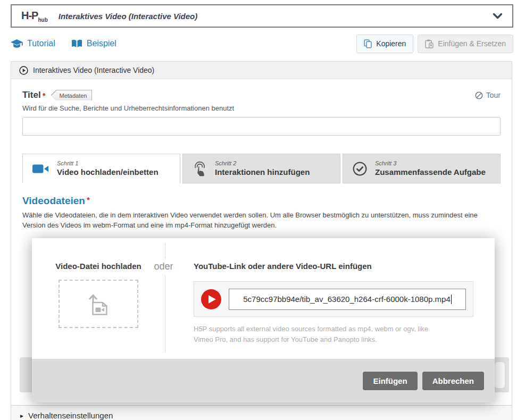  What do you see at coordinates (321, 334) in the screenshot?
I see `video-url-help-text: H5P supports all external video sources …` at bounding box center [321, 334].